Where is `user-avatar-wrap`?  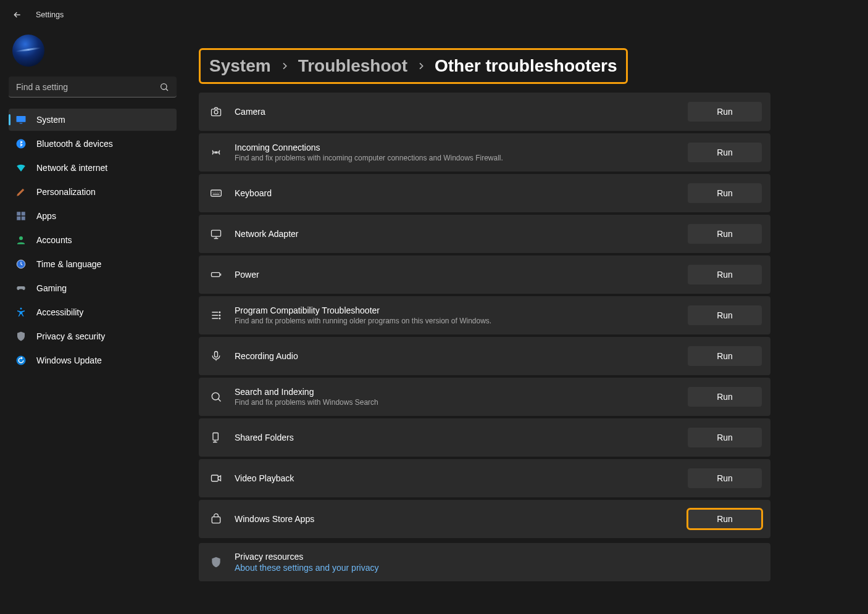
user-avatar-wrap is located at coordinates (93, 54).